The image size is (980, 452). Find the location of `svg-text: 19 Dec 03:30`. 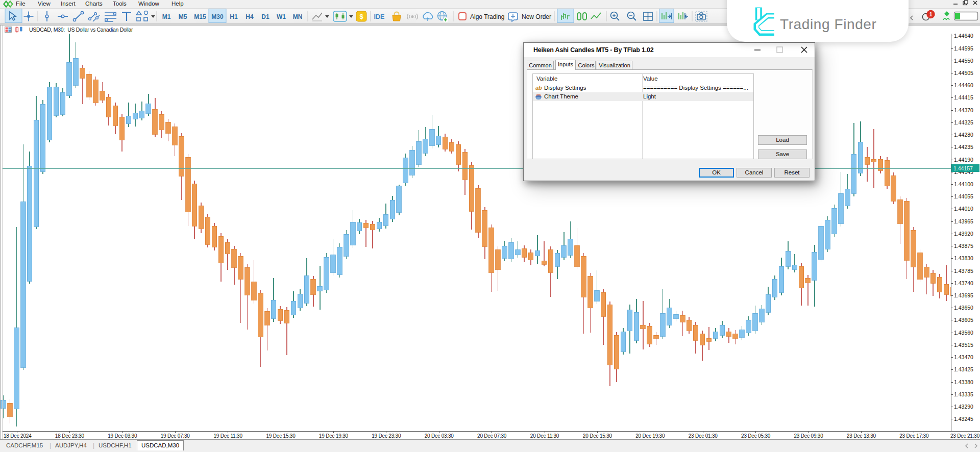

svg-text: 19 Dec 03:30 is located at coordinates (122, 436).